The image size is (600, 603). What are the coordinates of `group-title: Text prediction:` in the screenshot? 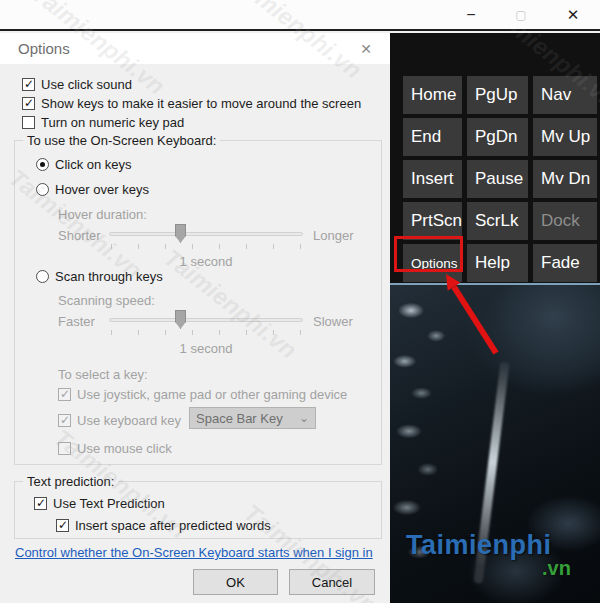 It's located at (70, 482).